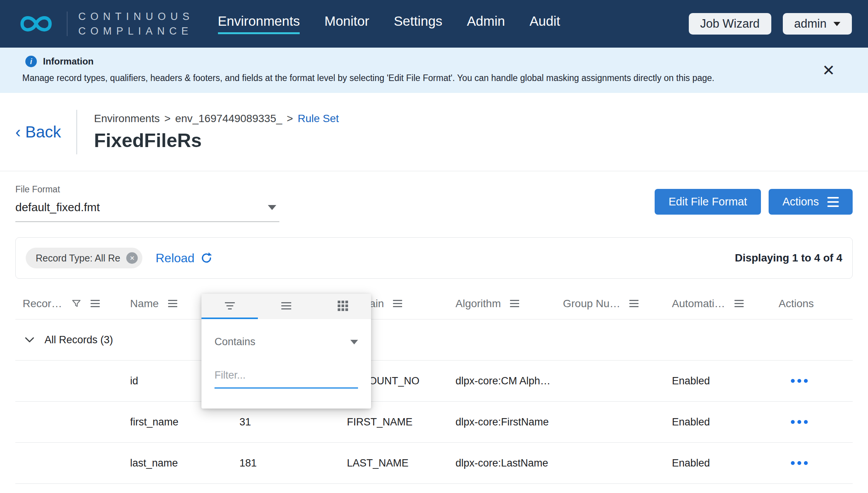 This screenshot has width=868, height=493. What do you see at coordinates (592, 304) in the screenshot?
I see `column-label: Group Nu…` at bounding box center [592, 304].